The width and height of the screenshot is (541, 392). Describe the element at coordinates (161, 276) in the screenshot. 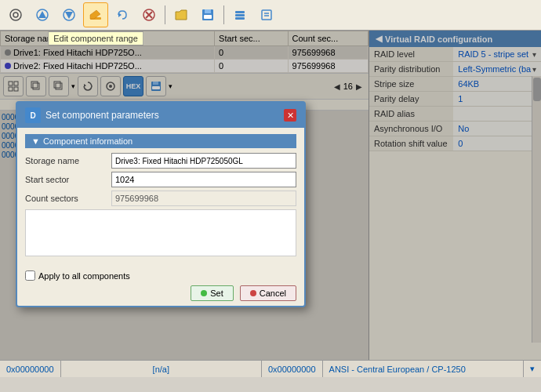

I see `apply-all-row: Apply to all components` at that location.